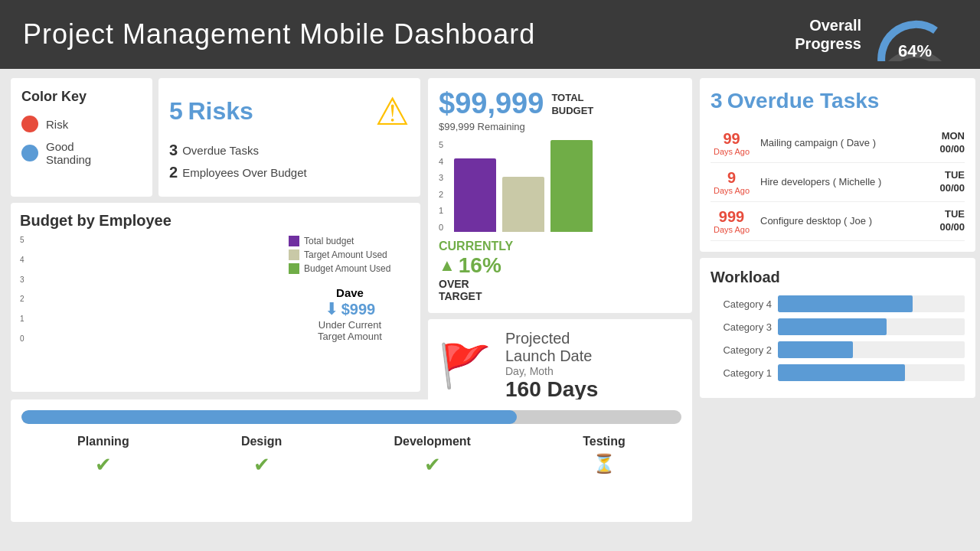  Describe the element at coordinates (838, 222) in the screenshot. I see `task-row-3: 999 Days Ago Configure desktop ( Joe ) T…` at that location.